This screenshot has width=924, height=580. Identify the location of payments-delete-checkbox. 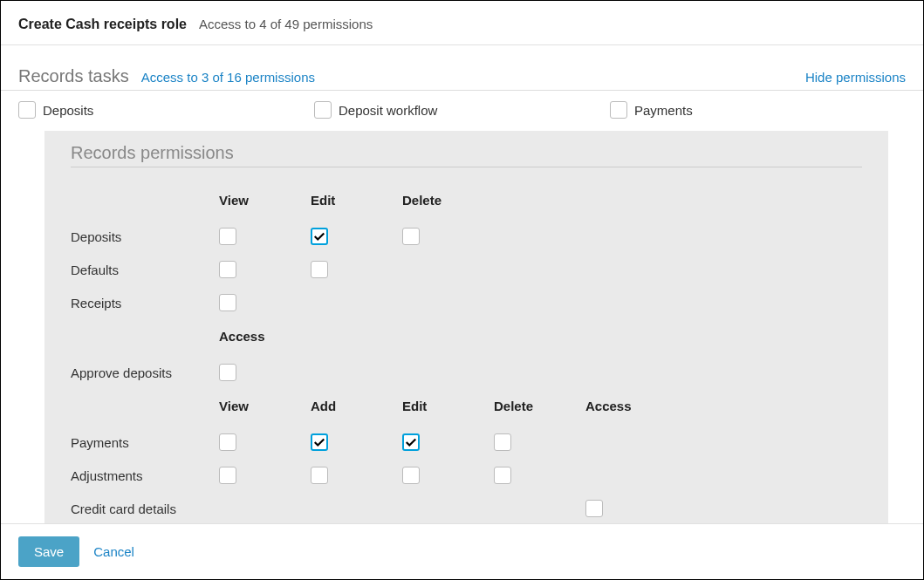
(503, 442).